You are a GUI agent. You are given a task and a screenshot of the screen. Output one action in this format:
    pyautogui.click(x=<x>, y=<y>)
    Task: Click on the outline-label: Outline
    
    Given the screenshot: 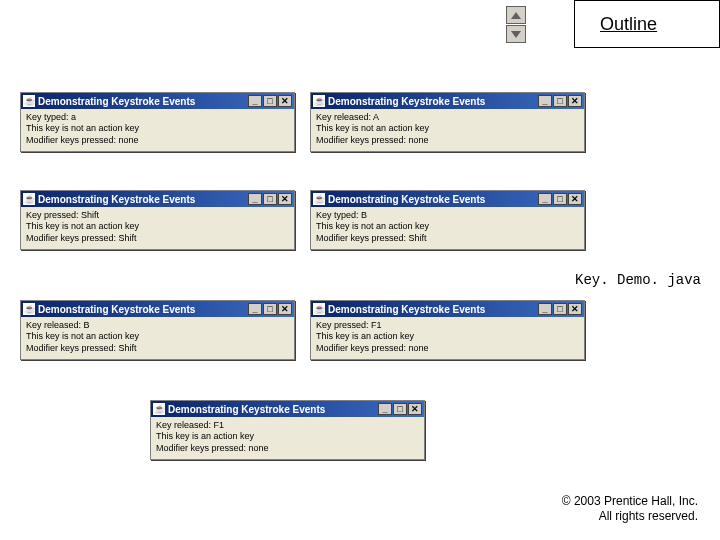 What is the action you would take?
    pyautogui.click(x=628, y=24)
    